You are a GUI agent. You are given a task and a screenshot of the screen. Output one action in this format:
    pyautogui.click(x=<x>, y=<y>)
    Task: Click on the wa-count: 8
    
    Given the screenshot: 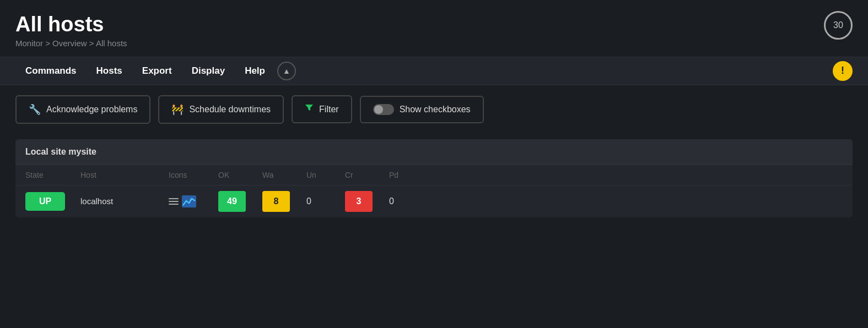 What is the action you would take?
    pyautogui.click(x=276, y=201)
    